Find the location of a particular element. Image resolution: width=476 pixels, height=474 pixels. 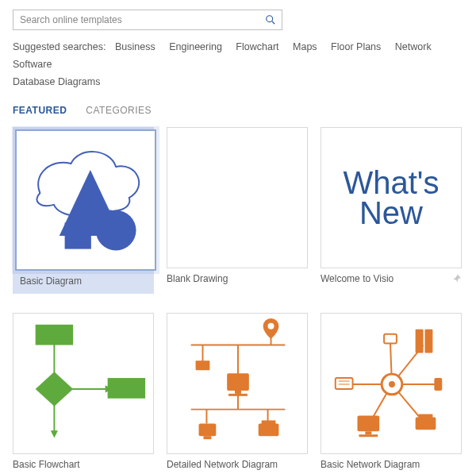

whats-new-text: What's New is located at coordinates (392, 198).